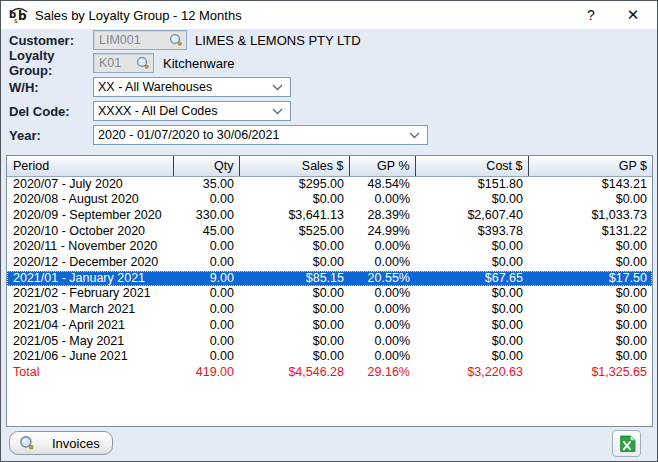 This screenshot has height=462, width=658. Describe the element at coordinates (633, 15) in the screenshot. I see `close-button: ✕` at that location.